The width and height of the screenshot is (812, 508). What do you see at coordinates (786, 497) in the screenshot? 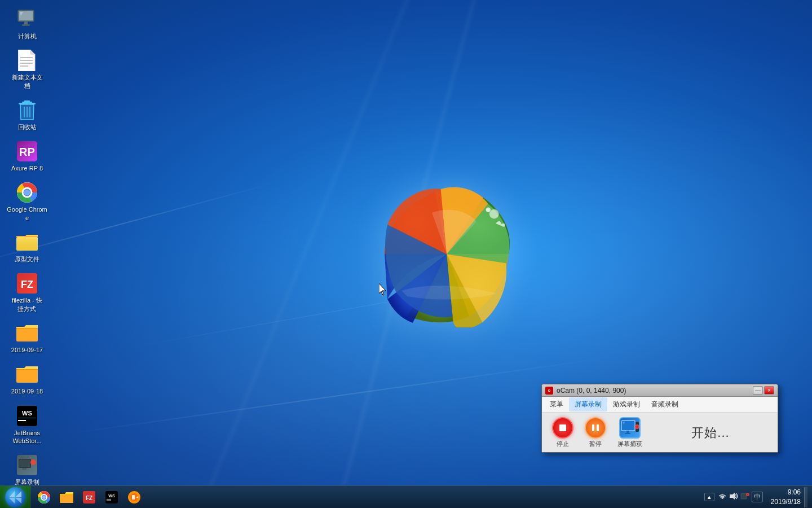
I see `system-clock: 9:06 2019/9/18` at bounding box center [786, 497].